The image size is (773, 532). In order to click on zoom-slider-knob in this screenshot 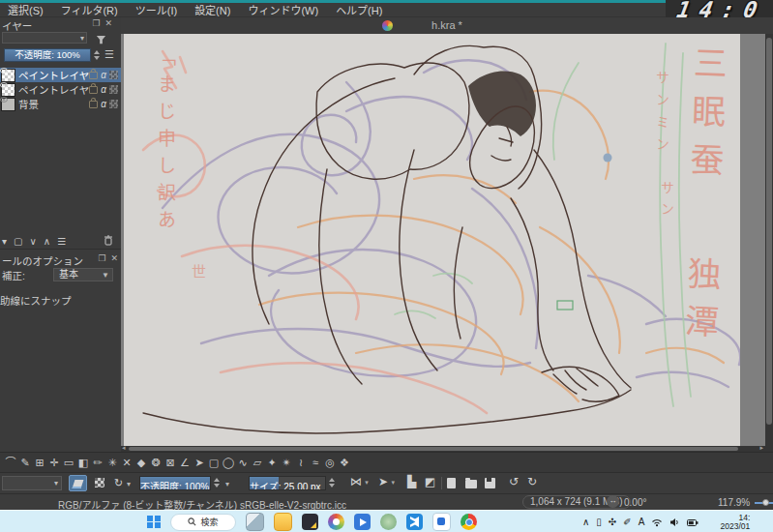, I will do `click(766, 503)`.